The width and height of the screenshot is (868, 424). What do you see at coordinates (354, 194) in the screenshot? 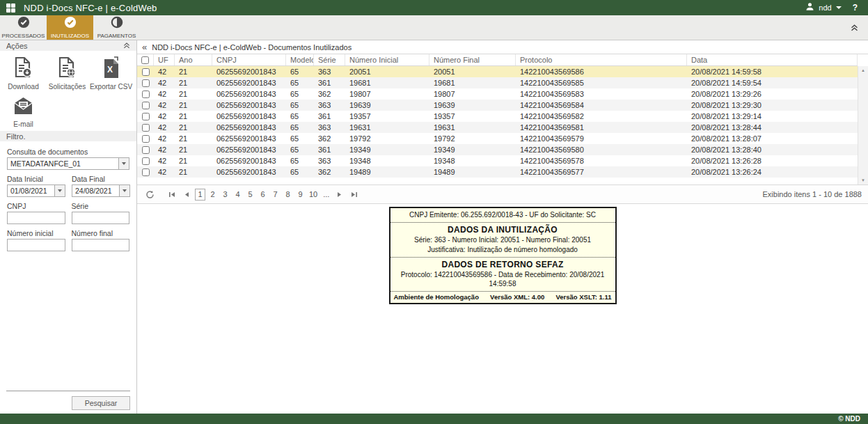
I see `last-page-button` at bounding box center [354, 194].